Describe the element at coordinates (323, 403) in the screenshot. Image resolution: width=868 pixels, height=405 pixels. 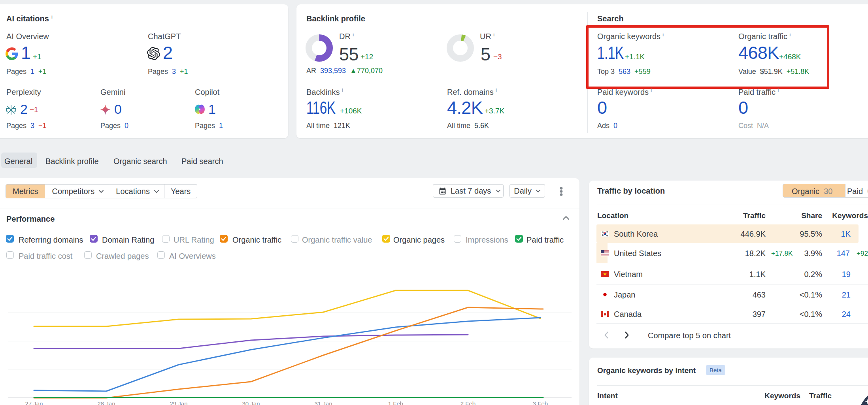
I see `svg-text: 31 Jan` at that location.